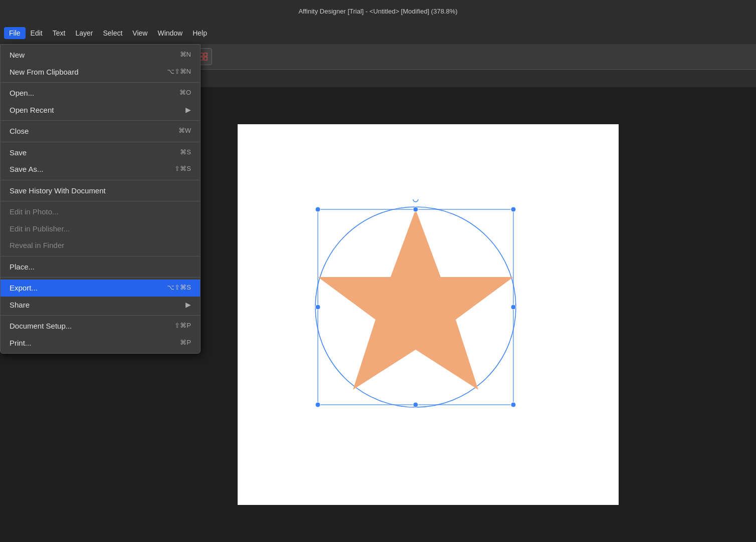 Image resolution: width=756 pixels, height=542 pixels. Describe the element at coordinates (378, 33) in the screenshot. I see `menu-bar: File Edit Text Layer Select View Window …` at that location.